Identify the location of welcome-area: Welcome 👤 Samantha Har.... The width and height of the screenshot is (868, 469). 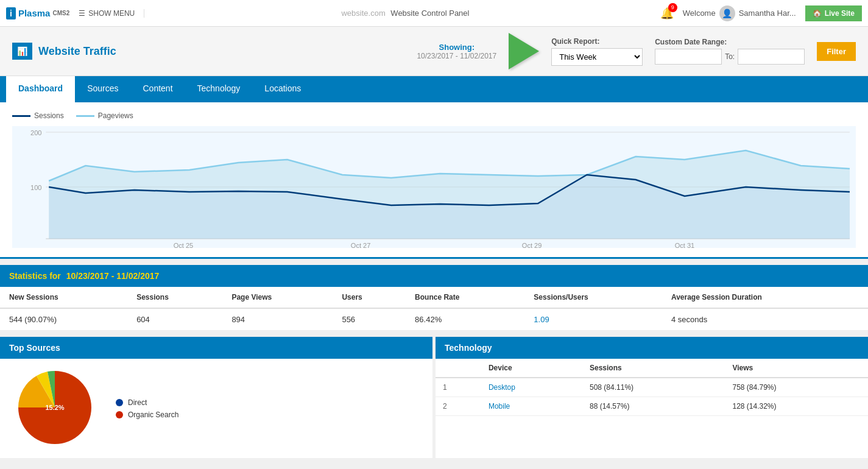
(739, 13).